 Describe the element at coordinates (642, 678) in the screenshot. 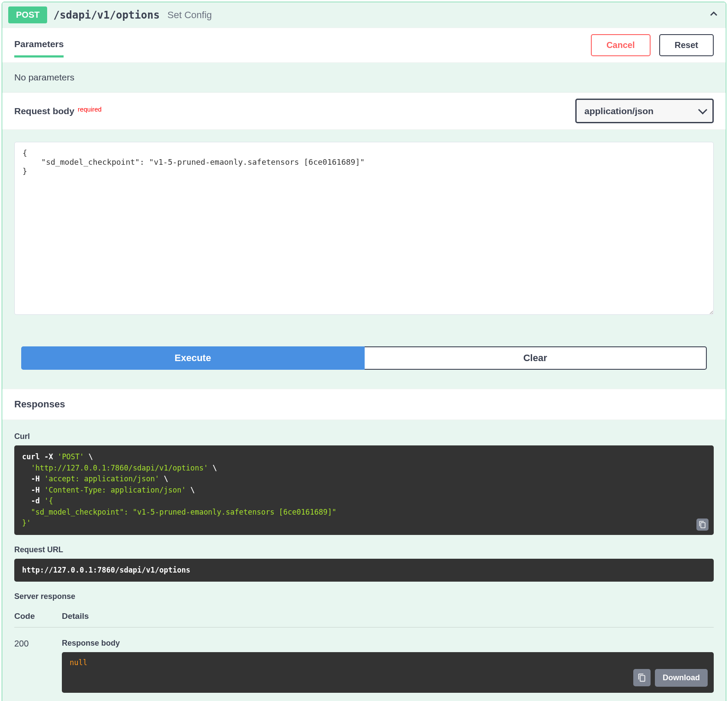

I see `copy-response-icon` at that location.